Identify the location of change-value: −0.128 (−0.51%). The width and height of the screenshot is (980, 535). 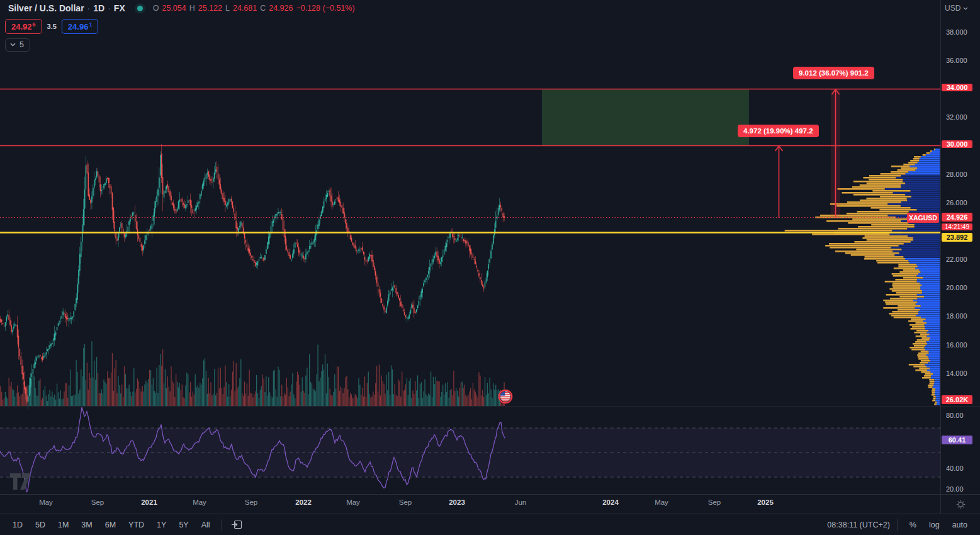
(325, 8).